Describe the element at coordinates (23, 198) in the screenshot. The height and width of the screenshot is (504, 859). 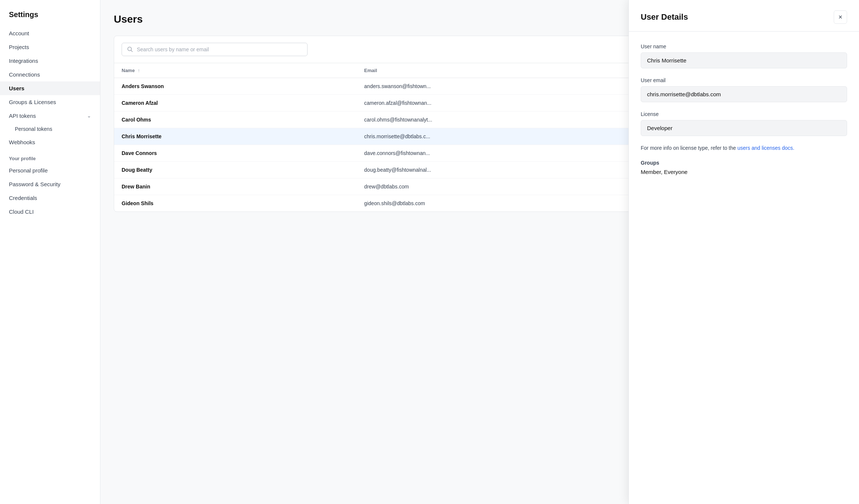
I see `sidebar-item-label: Credentials` at that location.